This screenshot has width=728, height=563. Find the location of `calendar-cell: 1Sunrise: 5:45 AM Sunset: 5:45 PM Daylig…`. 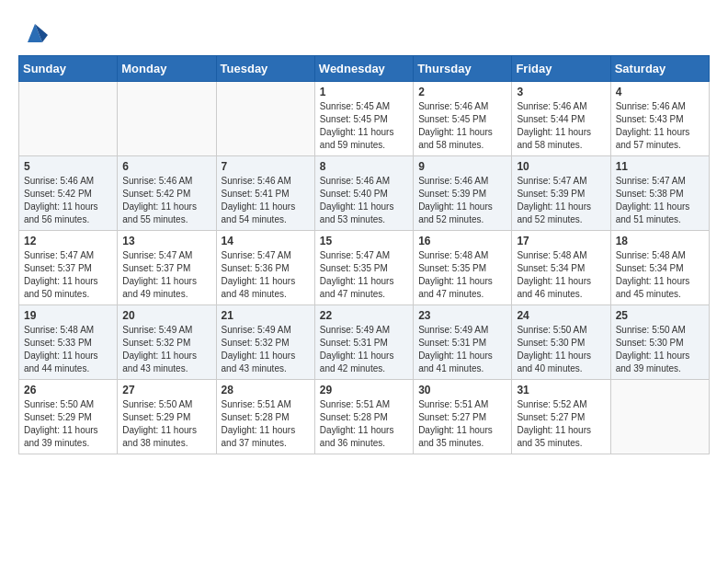

calendar-cell: 1Sunrise: 5:45 AM Sunset: 5:45 PM Daylig… is located at coordinates (364, 120).